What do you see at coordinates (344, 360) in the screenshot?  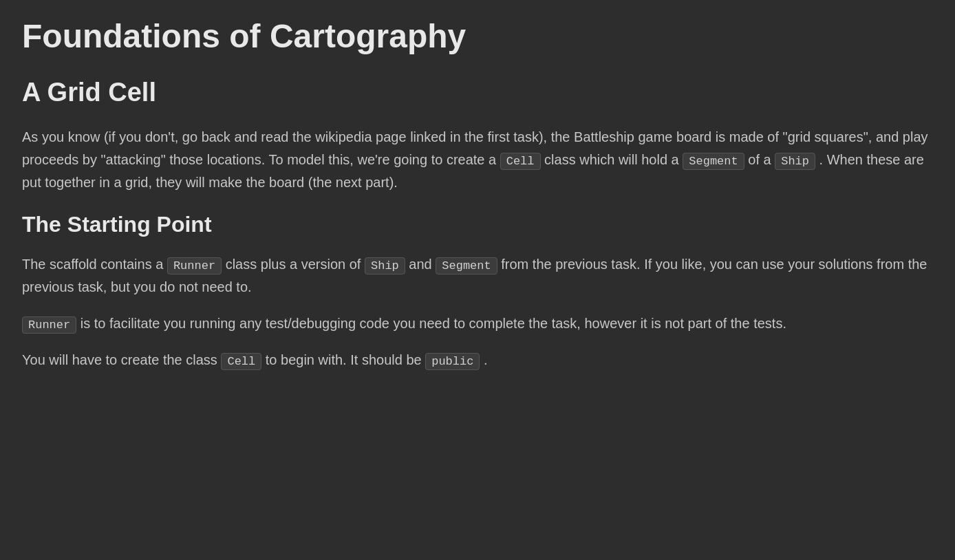 I see `section2-p3-text2: to begin with. It should be` at bounding box center [344, 360].